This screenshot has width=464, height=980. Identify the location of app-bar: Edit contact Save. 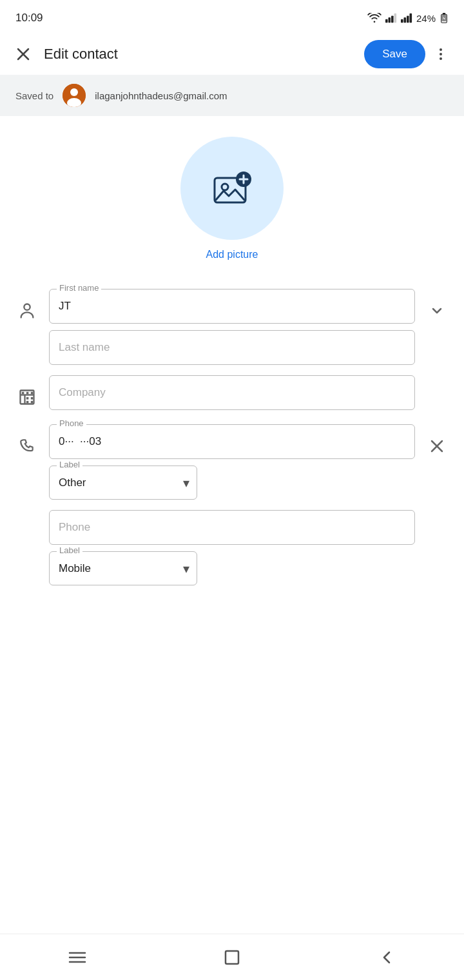
(232, 54).